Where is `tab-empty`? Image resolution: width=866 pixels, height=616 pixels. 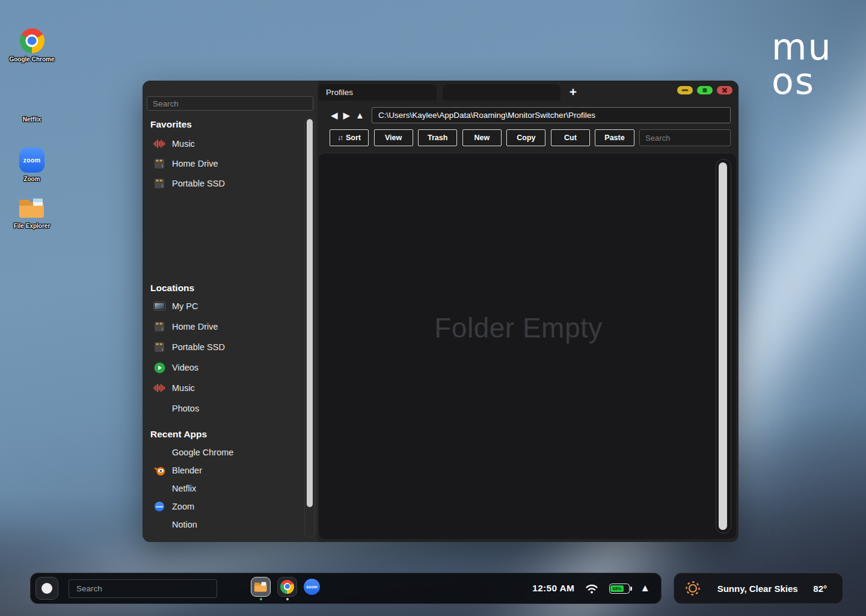 tab-empty is located at coordinates (502, 93).